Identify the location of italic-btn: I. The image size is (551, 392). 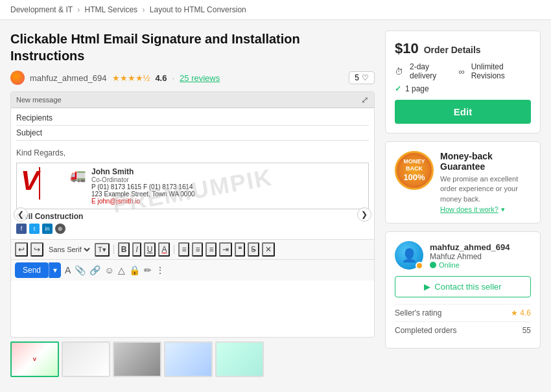
(136, 249).